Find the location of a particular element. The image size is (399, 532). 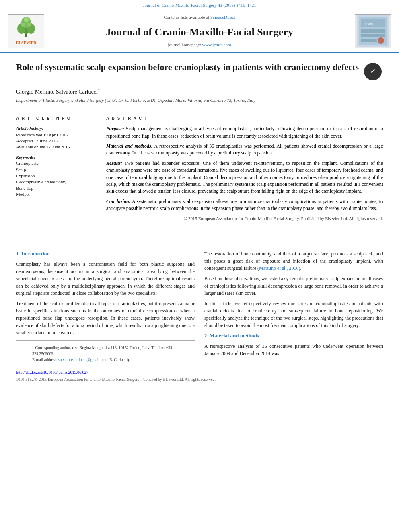

elsevier-logo: ELSEVIER is located at coordinates (26, 31).